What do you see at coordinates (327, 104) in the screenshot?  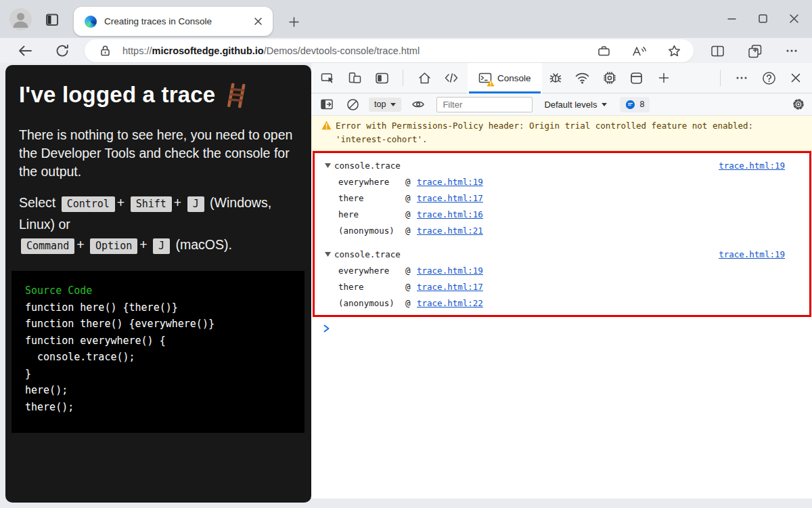 I see `console-sidebar-icon` at bounding box center [327, 104].